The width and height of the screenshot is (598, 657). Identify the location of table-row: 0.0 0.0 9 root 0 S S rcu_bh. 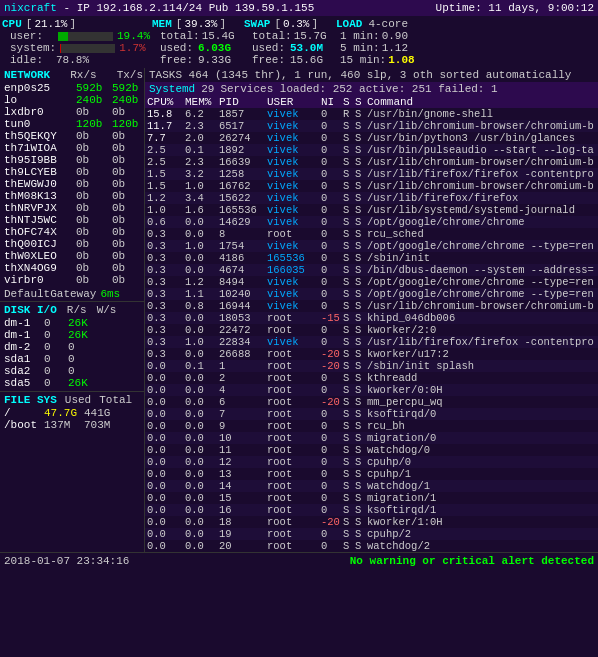
(372, 426).